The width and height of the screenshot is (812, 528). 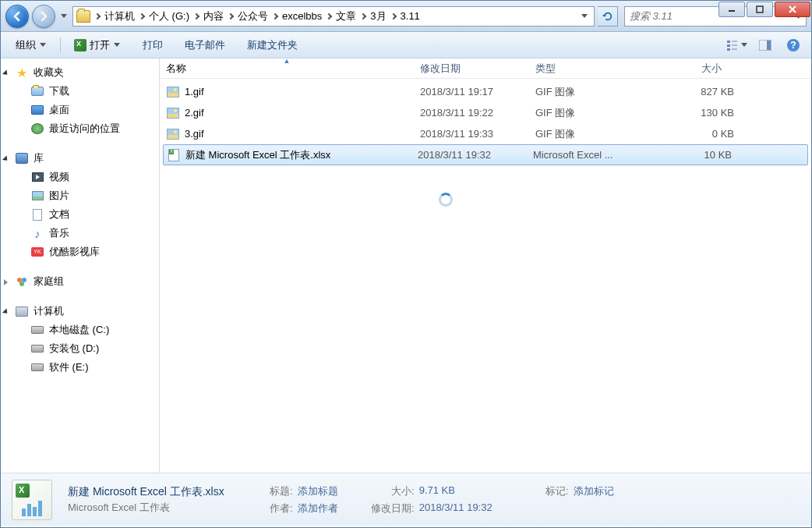 What do you see at coordinates (79, 214) in the screenshot?
I see `tree-item-documents: 文档` at bounding box center [79, 214].